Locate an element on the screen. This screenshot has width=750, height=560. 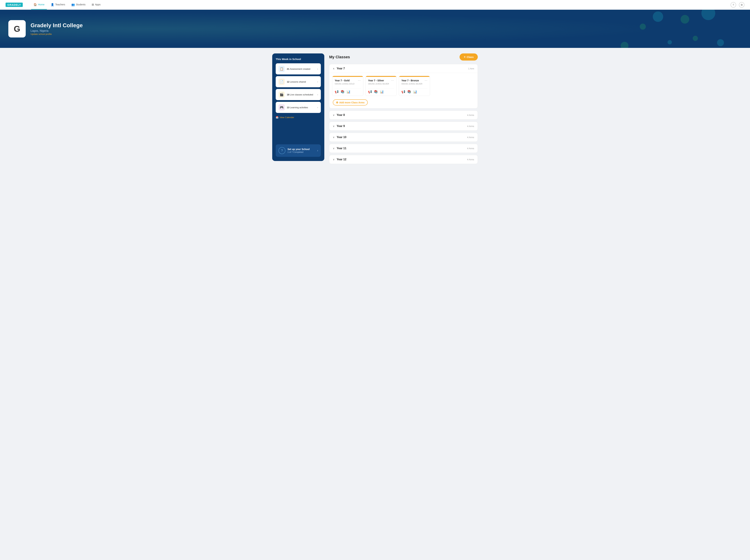
arm-silver-book-icon: 📚 is located at coordinates (376, 92).